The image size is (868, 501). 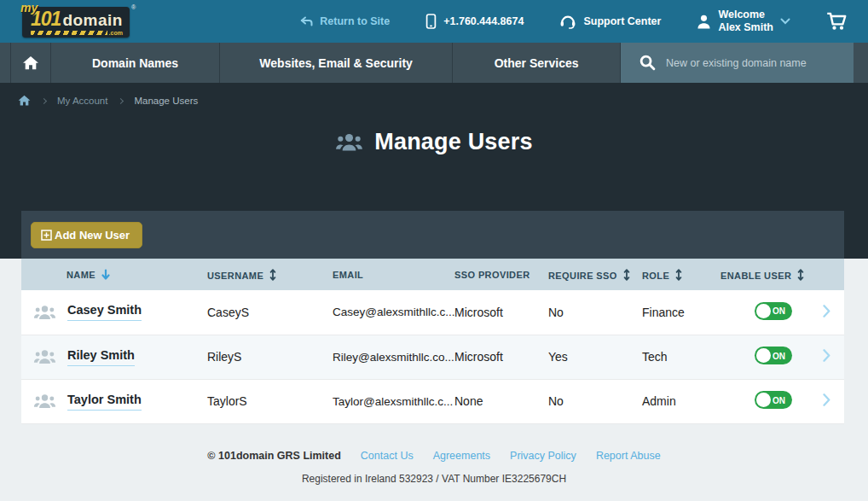 I want to click on return-to-site-link: Return to Site, so click(x=344, y=21).